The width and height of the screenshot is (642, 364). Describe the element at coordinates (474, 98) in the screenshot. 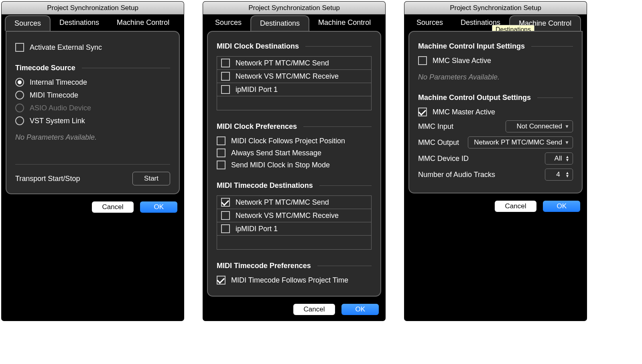

I see `section-mc-output-settings: Machine Control Output Settings` at that location.